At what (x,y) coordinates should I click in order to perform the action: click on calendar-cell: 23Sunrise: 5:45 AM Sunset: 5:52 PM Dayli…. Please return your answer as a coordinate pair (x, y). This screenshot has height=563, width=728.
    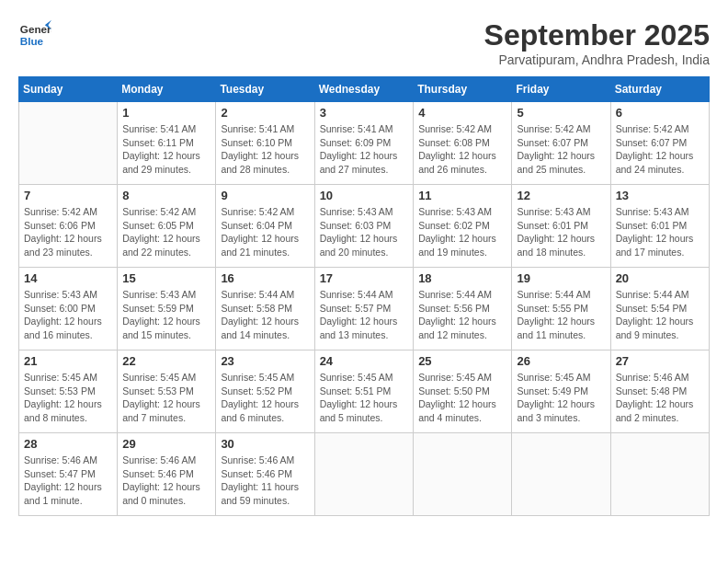
    Looking at the image, I should click on (265, 392).